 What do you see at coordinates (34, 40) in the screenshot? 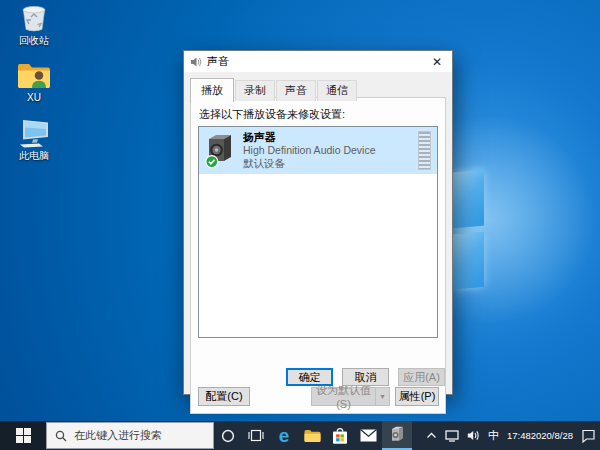
I see `desktop-icon-label: 回收站` at bounding box center [34, 40].